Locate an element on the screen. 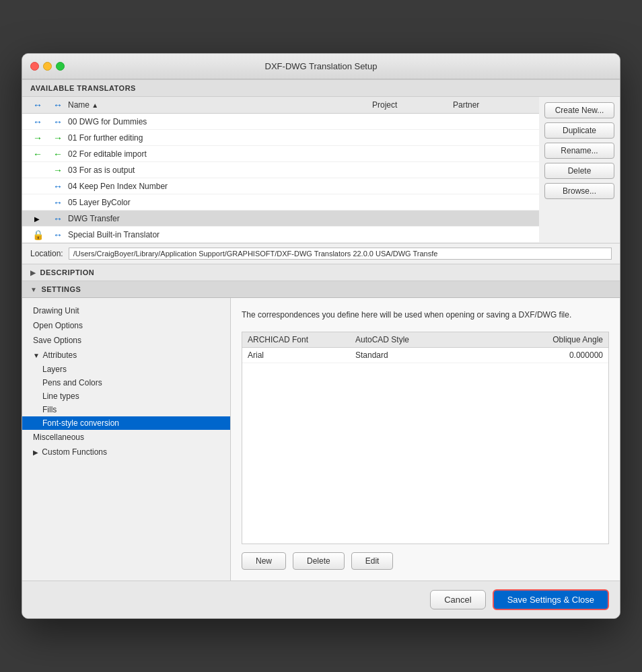  minimize-button is located at coordinates (47, 66).